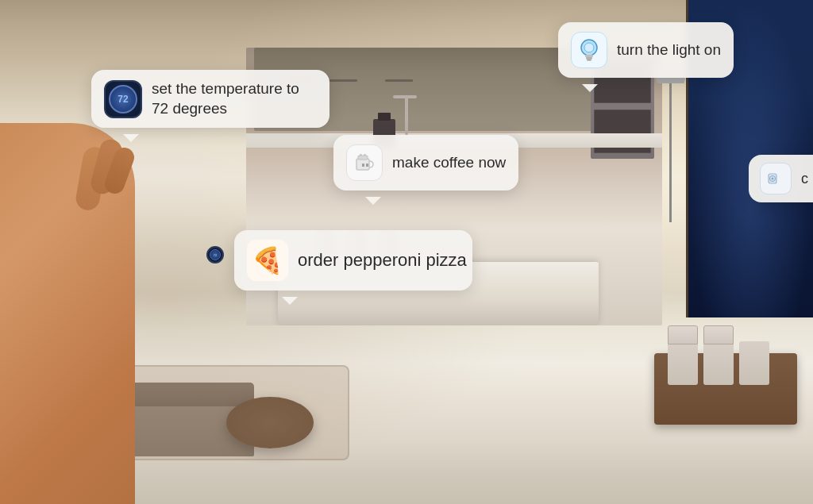  I want to click on temperature-bubble: 72 set the temperature to 72 degrees, so click(210, 98).